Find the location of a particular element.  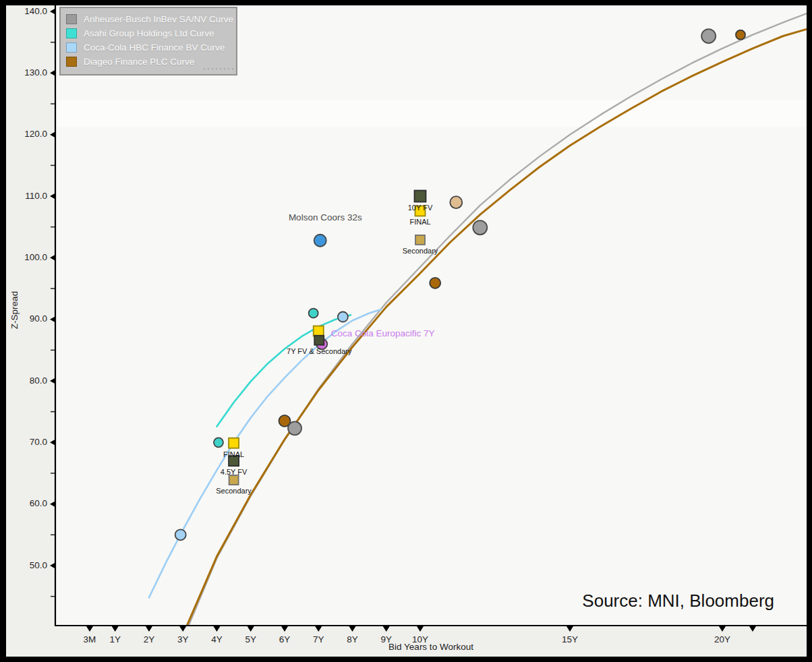

y-tick-label: 110.0 is located at coordinates (36, 195).